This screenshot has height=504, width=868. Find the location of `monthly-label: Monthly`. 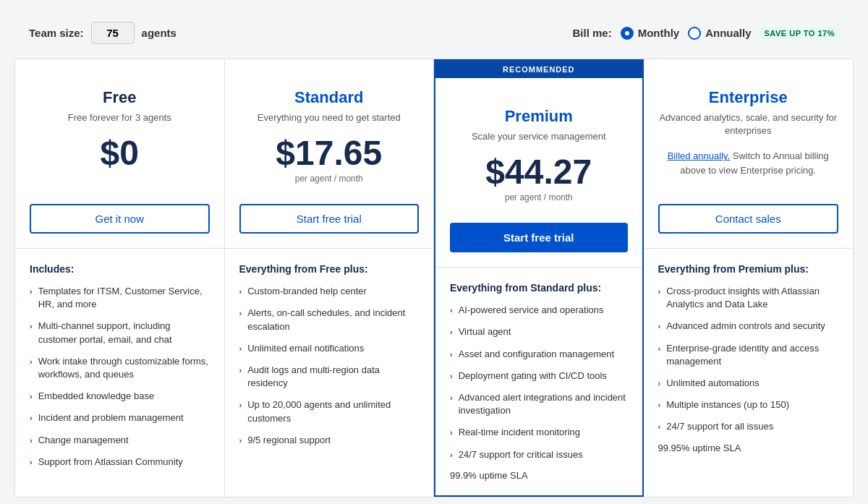

monthly-label: Monthly is located at coordinates (659, 33).